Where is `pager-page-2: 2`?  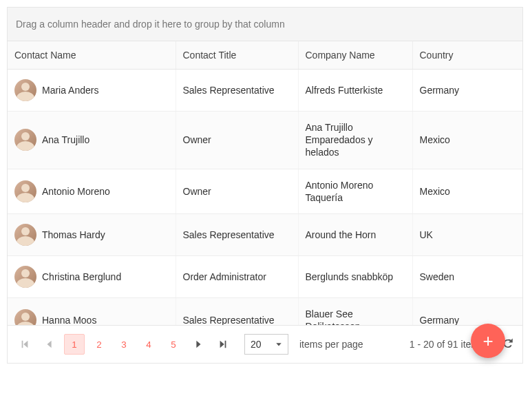 pager-page-2: 2 is located at coordinates (99, 344).